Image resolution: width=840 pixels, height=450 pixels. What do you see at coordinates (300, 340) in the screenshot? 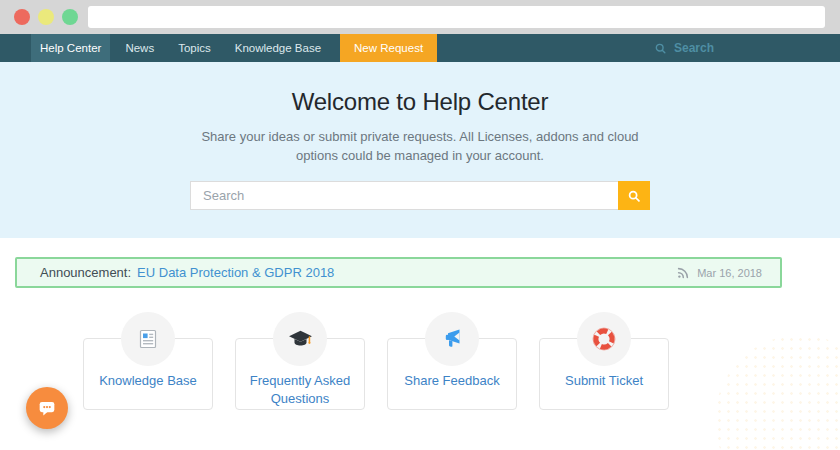
I see `graduation-cap-icon` at bounding box center [300, 340].